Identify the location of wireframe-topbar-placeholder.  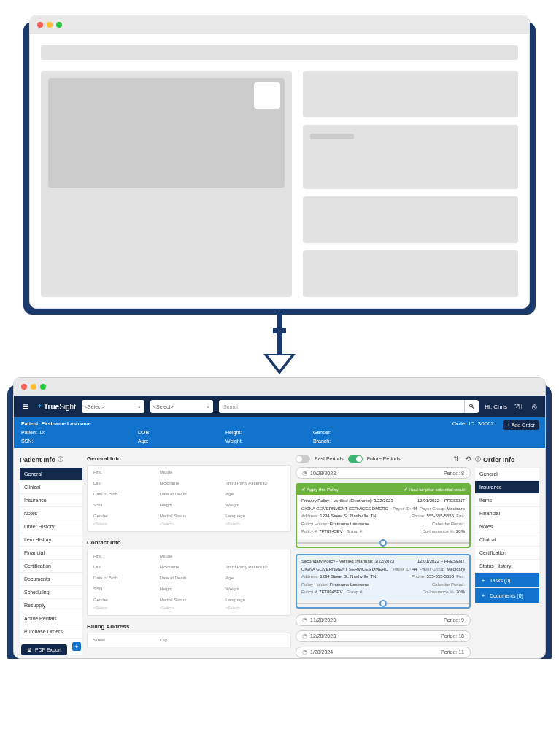
(280, 53).